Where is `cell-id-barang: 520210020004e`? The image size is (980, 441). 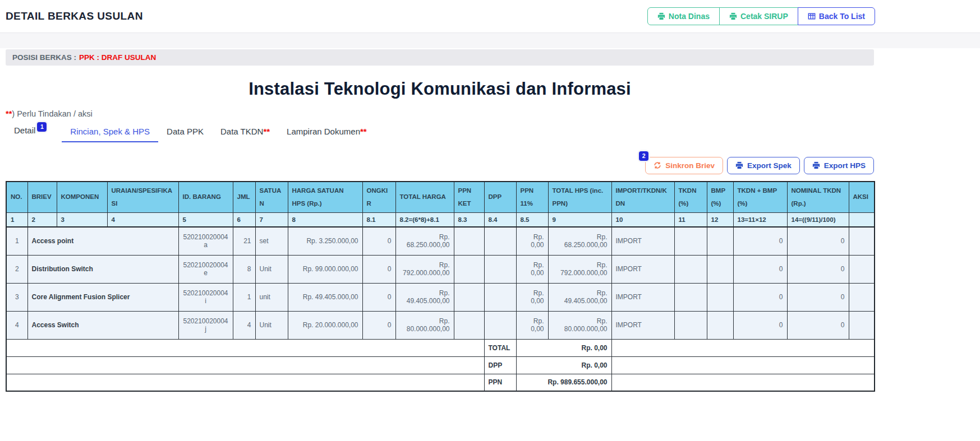 cell-id-barang: 520210020004e is located at coordinates (205, 269).